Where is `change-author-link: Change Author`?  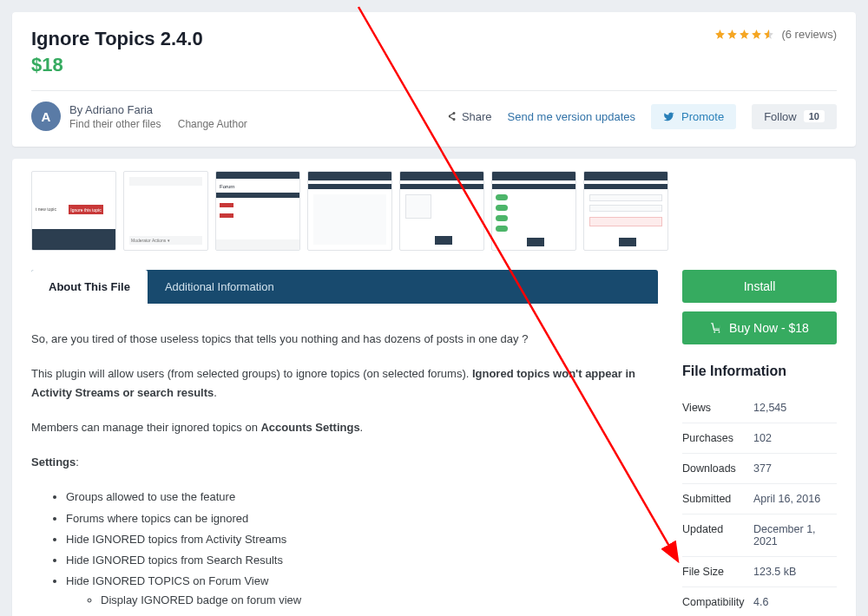 change-author-link: Change Author is located at coordinates (213, 124).